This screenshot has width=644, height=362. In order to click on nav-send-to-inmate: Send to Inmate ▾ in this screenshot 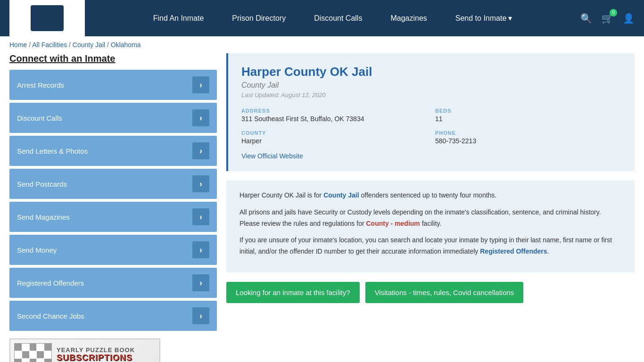, I will do `click(484, 18)`.